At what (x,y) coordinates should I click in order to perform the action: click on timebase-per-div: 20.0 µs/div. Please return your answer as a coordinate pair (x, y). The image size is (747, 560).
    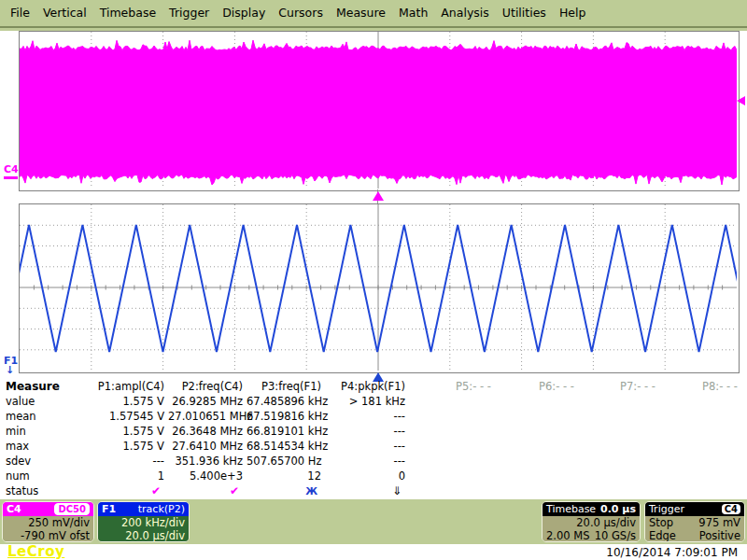
    Looking at the image, I should click on (591, 523).